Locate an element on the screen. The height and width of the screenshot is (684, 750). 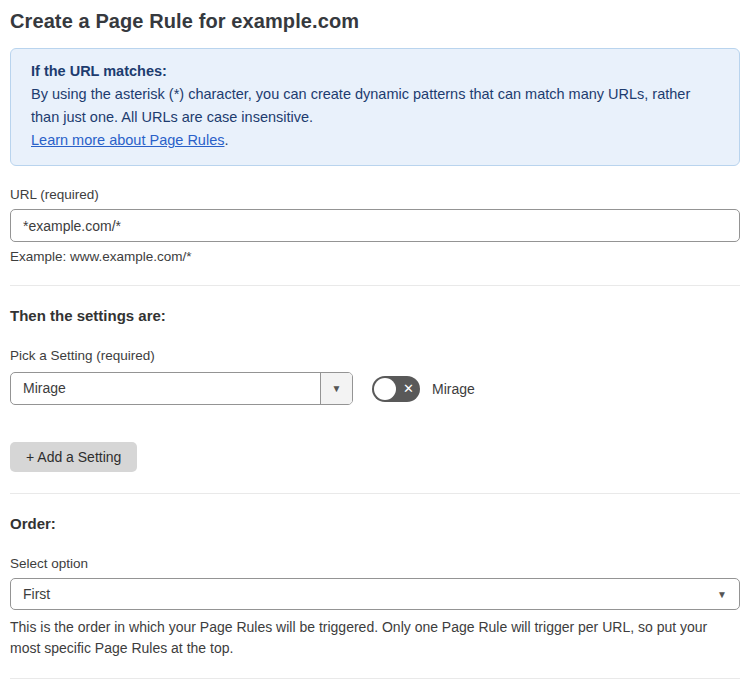
add-setting-button: + Add a Setting is located at coordinates (74, 457).